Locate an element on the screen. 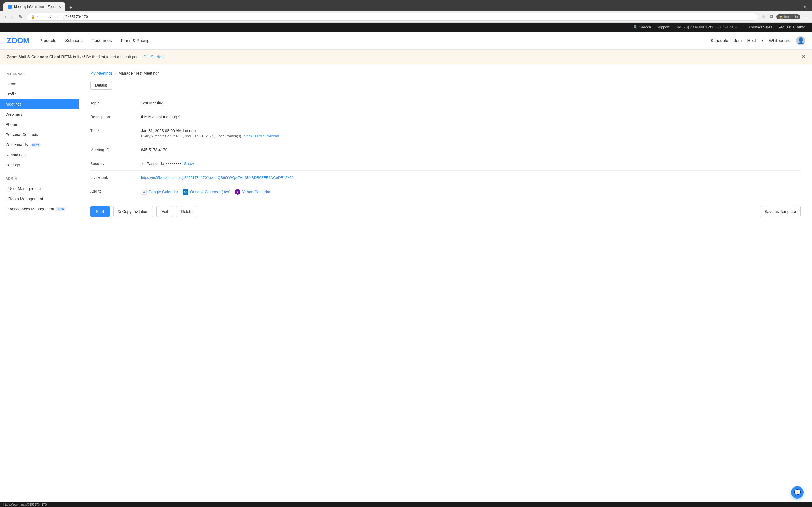 Image resolution: width=812 pixels, height=507 pixels. home-label: Home is located at coordinates (11, 84).